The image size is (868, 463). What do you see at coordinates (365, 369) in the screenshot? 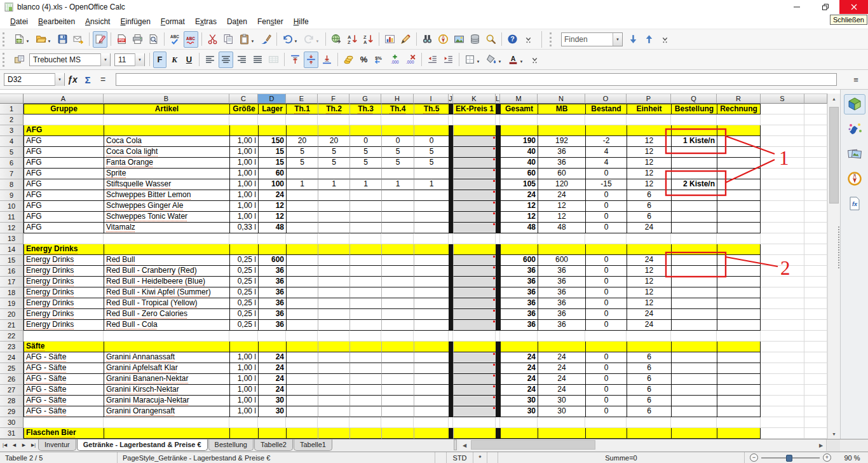
I see `cell-G25` at bounding box center [365, 369].